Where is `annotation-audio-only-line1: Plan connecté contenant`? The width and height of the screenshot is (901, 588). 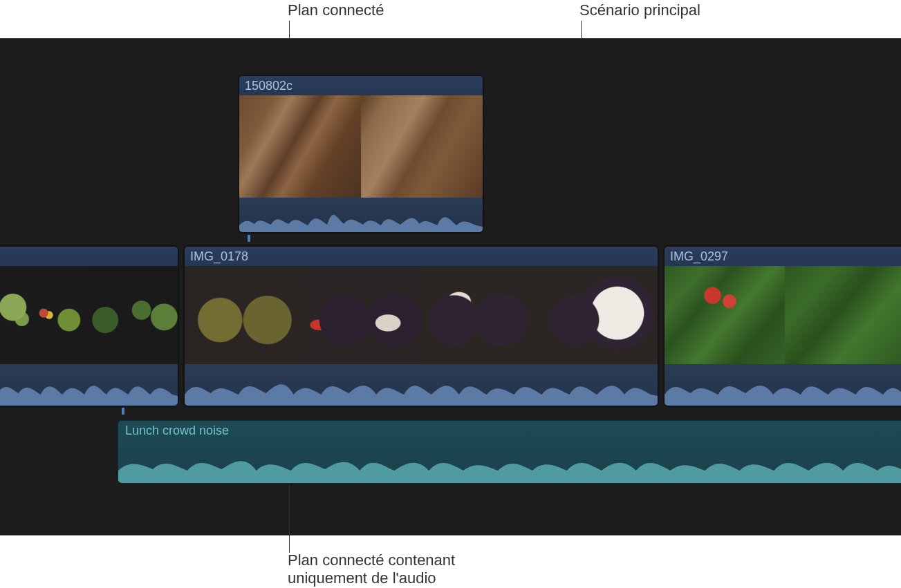 annotation-audio-only-line1: Plan connecté contenant is located at coordinates (371, 560).